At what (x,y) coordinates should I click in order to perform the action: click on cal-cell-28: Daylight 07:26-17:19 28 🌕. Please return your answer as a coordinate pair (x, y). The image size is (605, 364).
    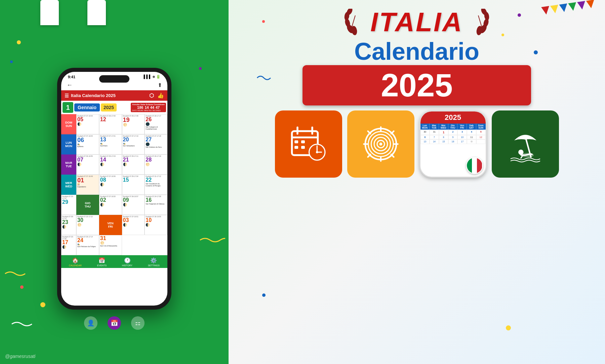
    Looking at the image, I should click on (156, 165).